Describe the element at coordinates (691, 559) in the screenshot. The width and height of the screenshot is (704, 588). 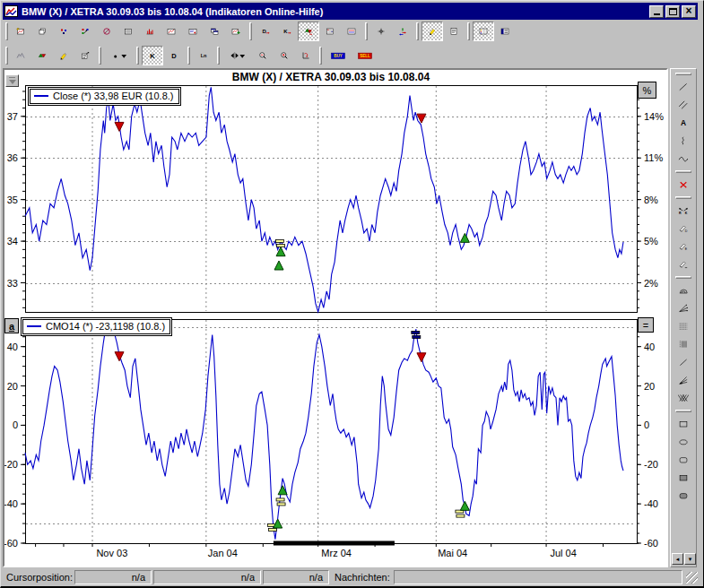
I see `scroll-more-button: ▾` at that location.